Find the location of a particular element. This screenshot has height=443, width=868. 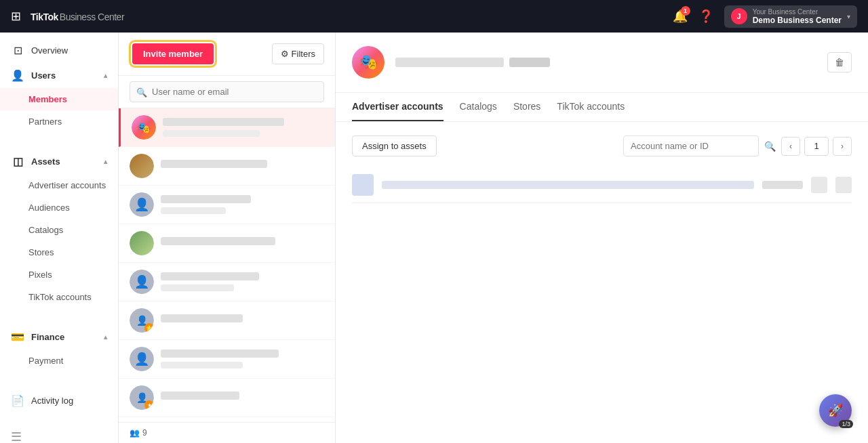

sidebar-item-pixels: Pixels is located at coordinates (59, 275).